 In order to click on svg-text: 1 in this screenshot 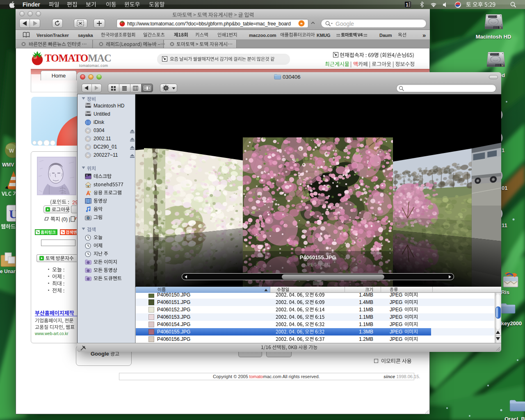, I will do `click(407, 5)`.